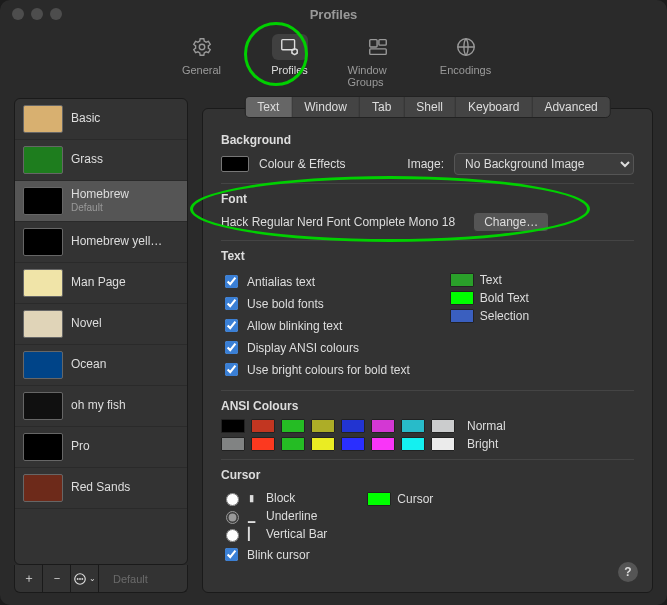  What do you see at coordinates (101, 488) in the screenshot?
I see `profile-row: Red Sands` at bounding box center [101, 488].